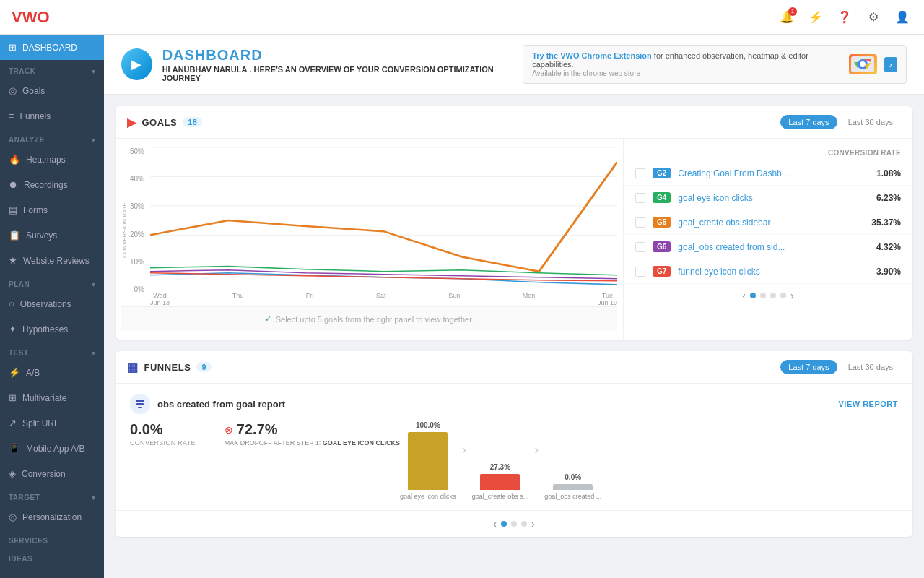 The image size is (924, 578). I want to click on help-icon: ❓, so click(845, 17).